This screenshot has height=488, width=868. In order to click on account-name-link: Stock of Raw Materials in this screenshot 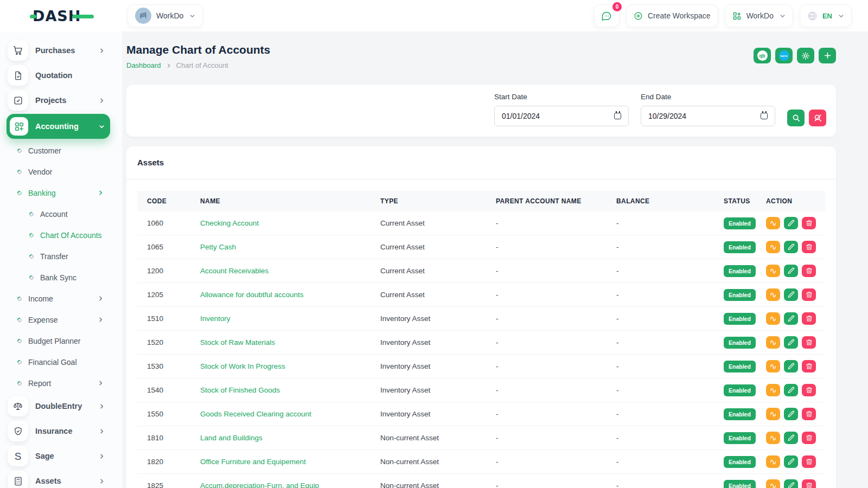, I will do `click(238, 343)`.